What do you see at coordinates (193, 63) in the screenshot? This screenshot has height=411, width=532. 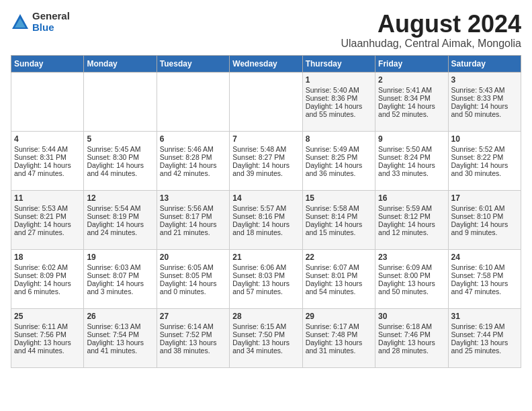 I see `col-tuesday: Tuesday` at bounding box center [193, 63].